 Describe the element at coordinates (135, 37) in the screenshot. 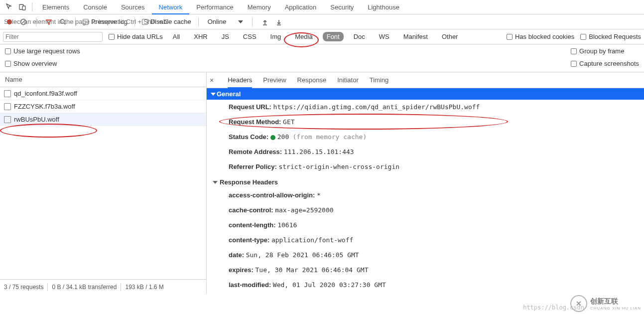

I see `hide-data-urls-checkbox: Hide data URLs` at that location.